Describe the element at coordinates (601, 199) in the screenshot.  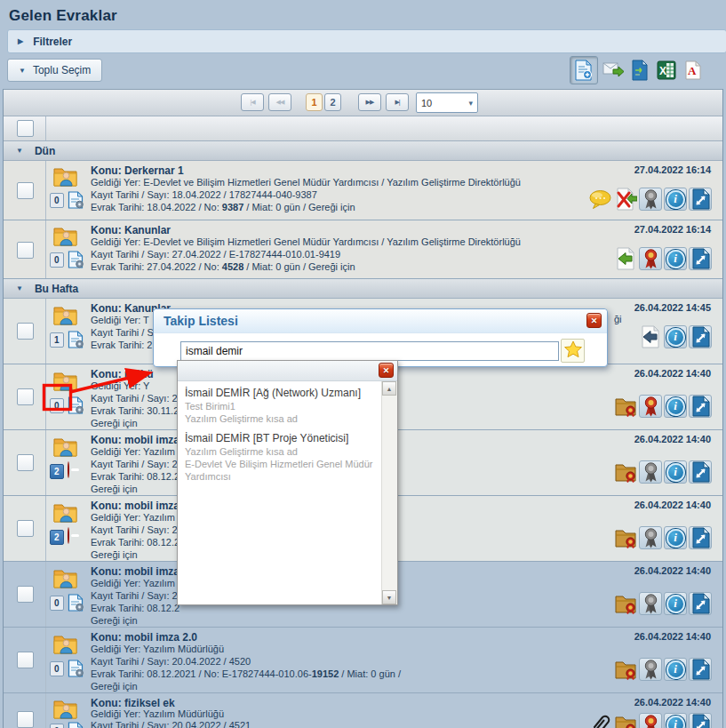
I see `balloon-note-button` at that location.